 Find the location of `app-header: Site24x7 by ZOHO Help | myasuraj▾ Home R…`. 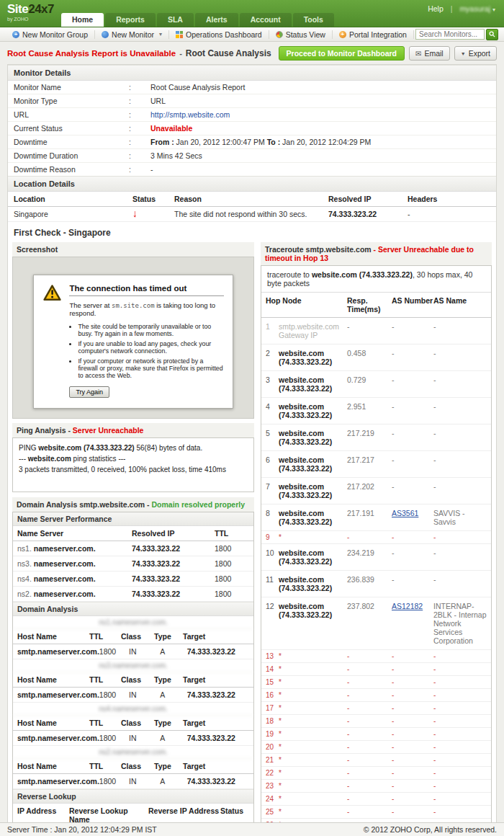

app-header: Site24x7 by ZOHO Help | myasuraj▾ Home R… is located at coordinates (252, 14).